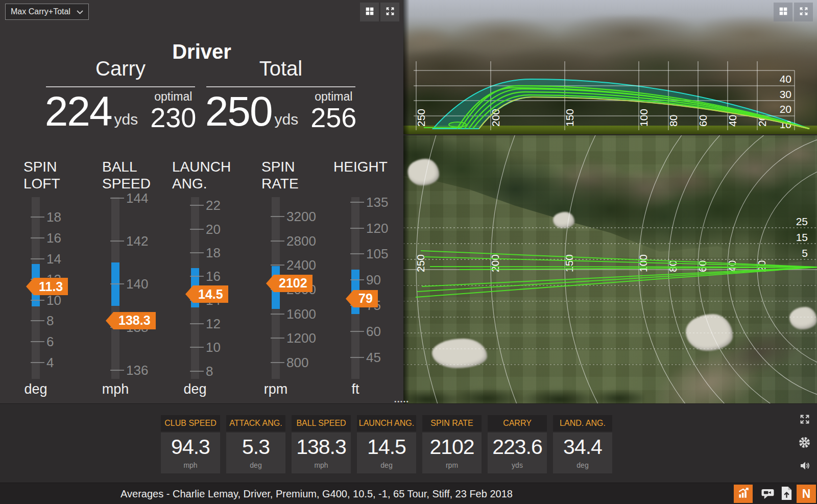 This screenshot has height=504, width=817. Describe the element at coordinates (805, 467) in the screenshot. I see `volume-button` at that location.